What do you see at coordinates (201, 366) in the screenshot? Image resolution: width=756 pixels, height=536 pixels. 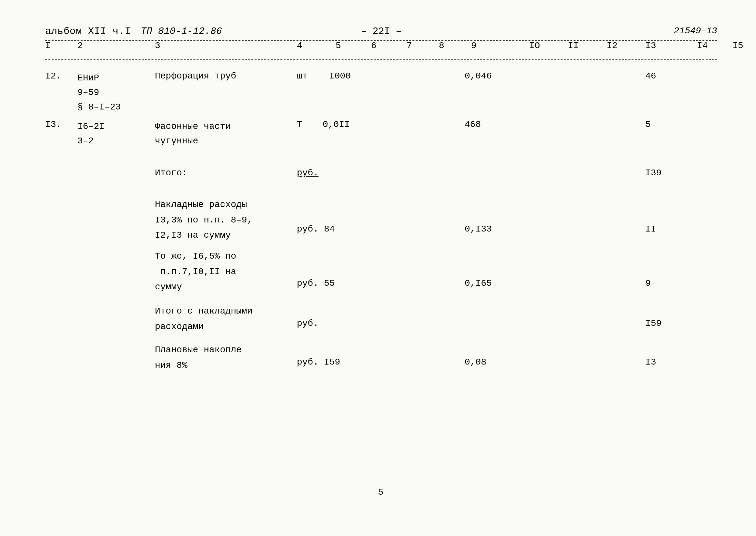 I see `plan-col3-line2: ния 8%` at bounding box center [201, 366].